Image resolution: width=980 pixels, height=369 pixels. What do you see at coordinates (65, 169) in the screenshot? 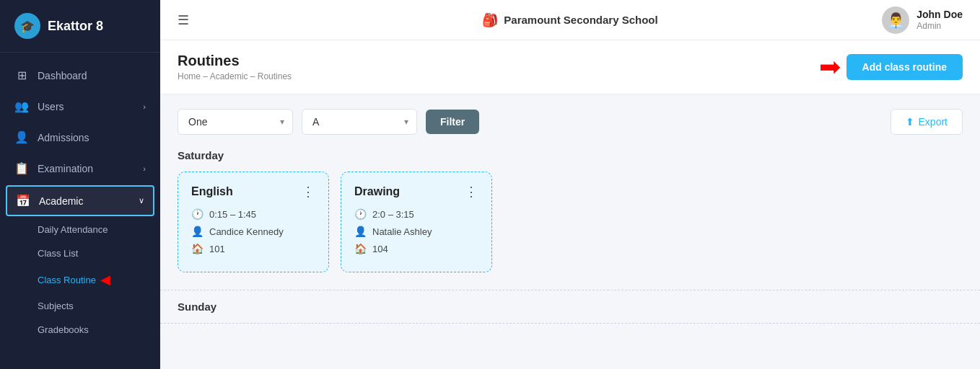
I see `sidebar-item-label: Examination` at bounding box center [65, 169].